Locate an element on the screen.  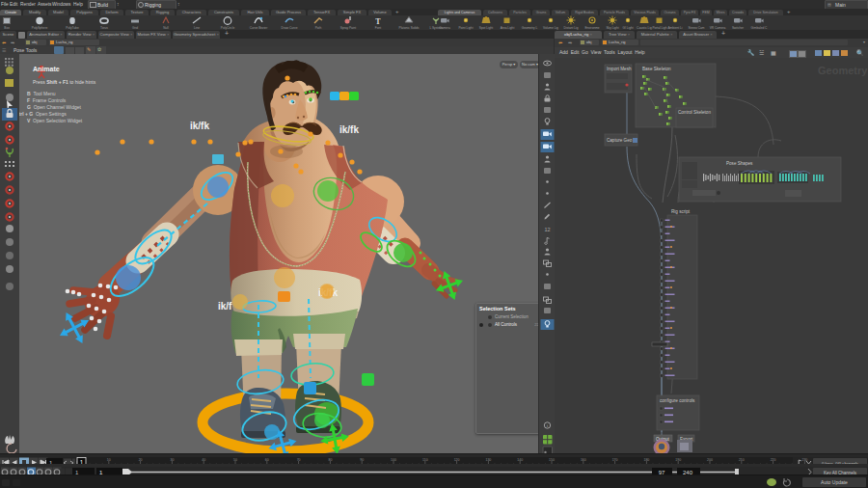
svg-text: 70 is located at coordinates (299, 460).